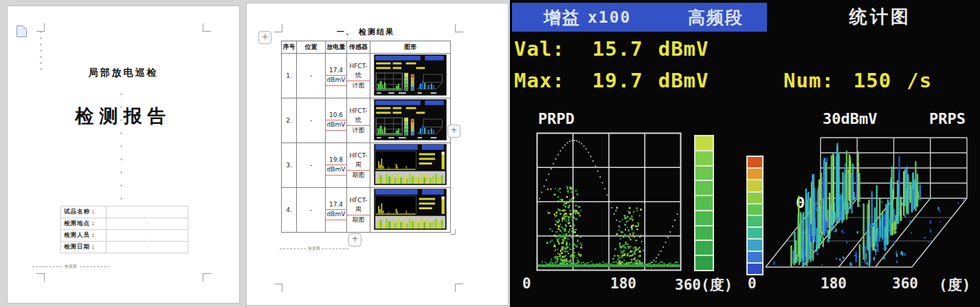  Describe the element at coordinates (311, 47) in the screenshot. I see `col-header: 位置` at that location.